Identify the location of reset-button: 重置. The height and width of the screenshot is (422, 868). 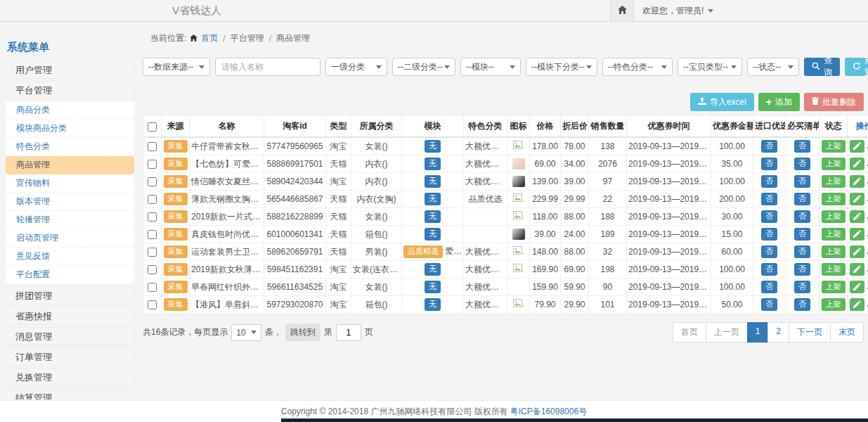
(856, 67).